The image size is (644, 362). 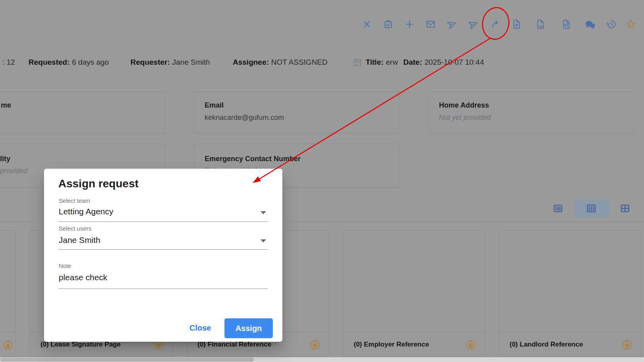 What do you see at coordinates (531, 112) in the screenshot?
I see `home-address-card` at bounding box center [531, 112].